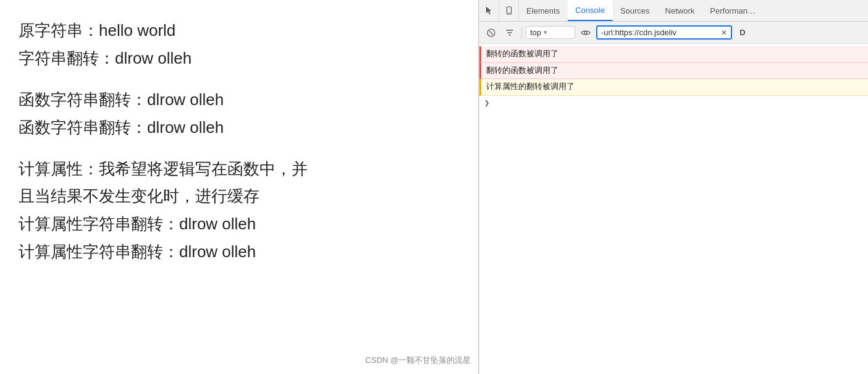 Image resolution: width=868 pixels, height=374 pixels. I want to click on line-3: 函数字符串翻转：dlrow olleh, so click(239, 100).